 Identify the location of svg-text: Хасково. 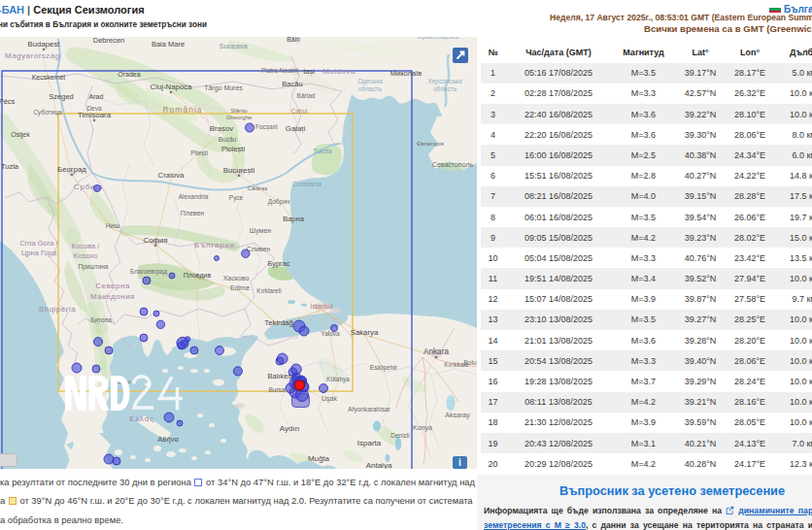
(237, 278).